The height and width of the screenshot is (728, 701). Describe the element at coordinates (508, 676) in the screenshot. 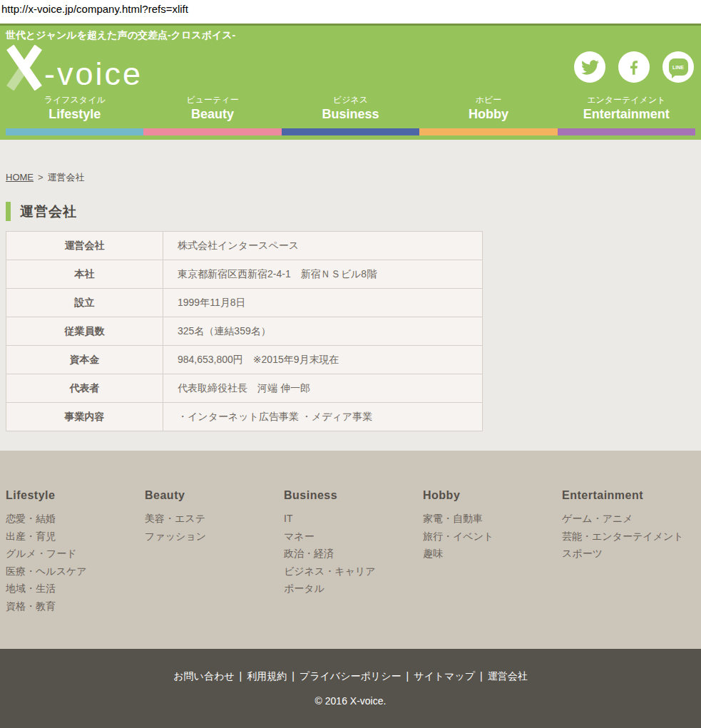

I see `bottom-link: 運営会社` at that location.